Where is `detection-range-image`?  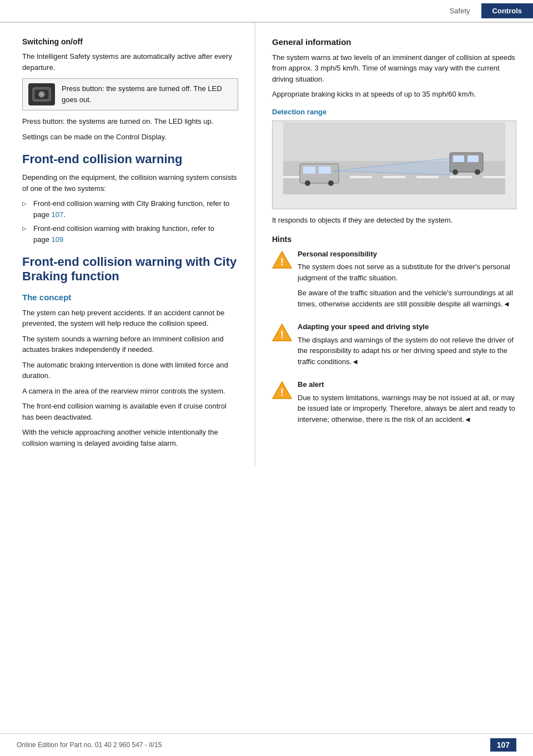 detection-range-image is located at coordinates (394, 165).